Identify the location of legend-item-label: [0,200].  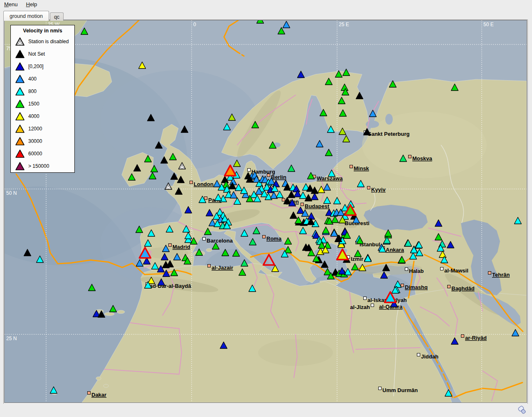
(36, 66).